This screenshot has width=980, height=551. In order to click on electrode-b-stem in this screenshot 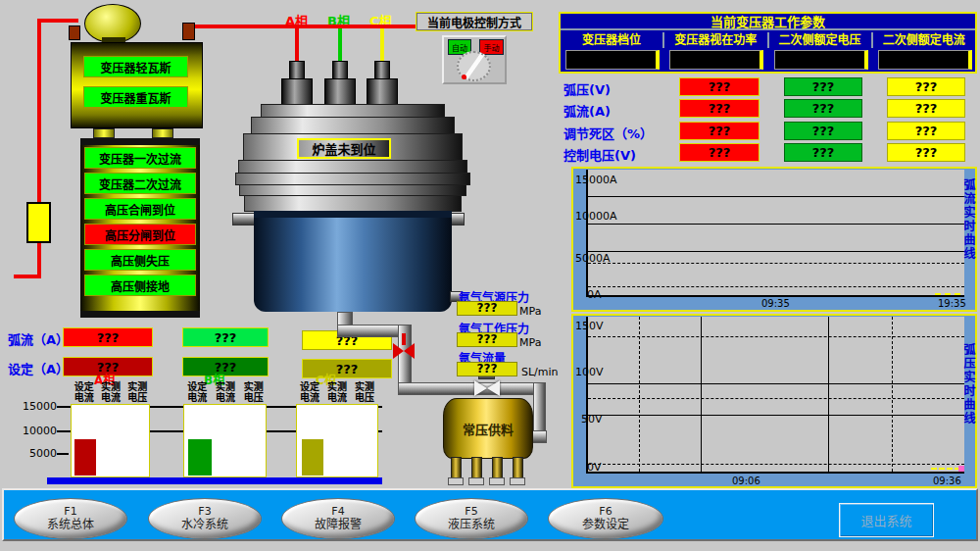, I will do `click(340, 71)`.